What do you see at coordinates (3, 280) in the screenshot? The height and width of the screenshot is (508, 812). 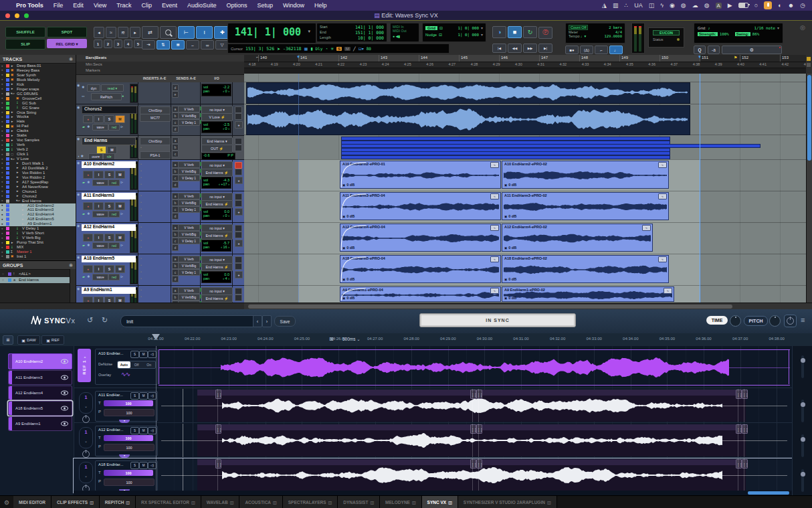 I see `group-enable-icon: ○` at bounding box center [3, 280].